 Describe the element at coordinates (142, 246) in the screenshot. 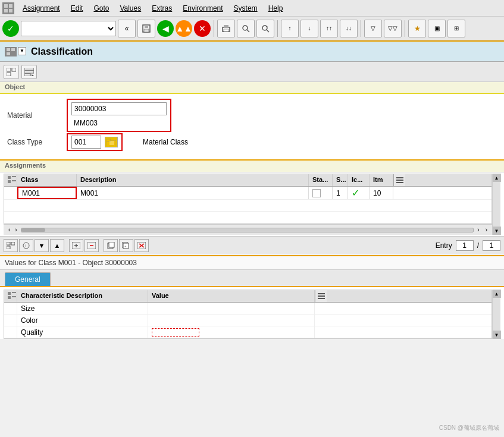

I see `clear-button` at that location.